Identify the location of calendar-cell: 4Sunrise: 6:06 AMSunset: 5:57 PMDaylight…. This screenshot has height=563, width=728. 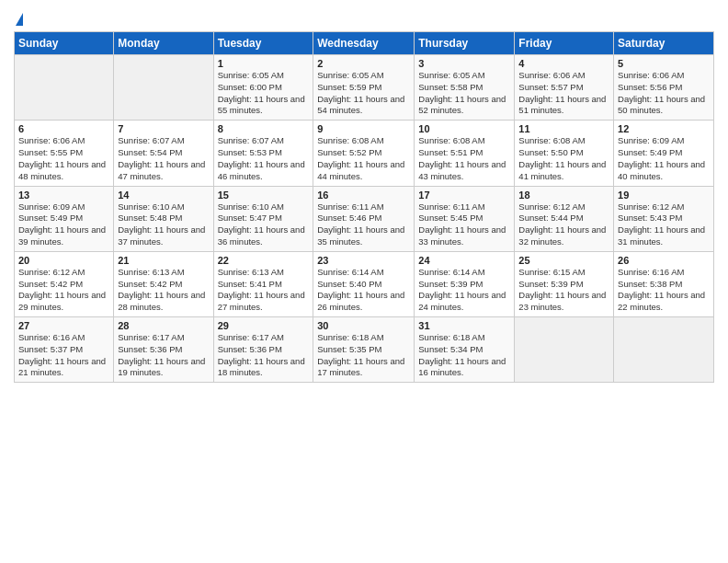
(564, 88).